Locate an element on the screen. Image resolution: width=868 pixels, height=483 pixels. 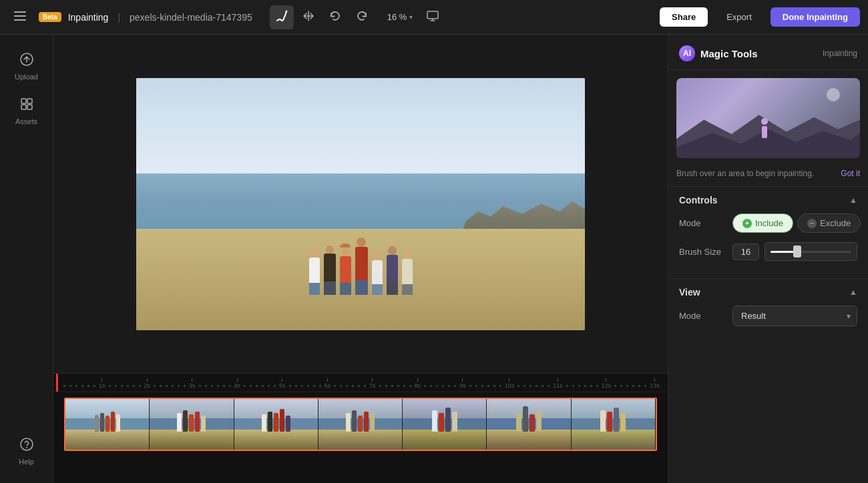
slider-fill is located at coordinates (783, 252).